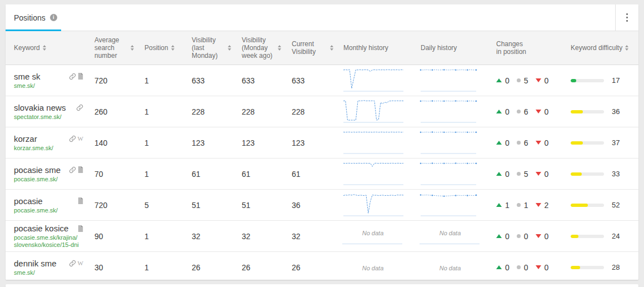 Image resolution: width=644 pixels, height=287 pixels. What do you see at coordinates (196, 268) in the screenshot?
I see `visibility-last-monday-value: 26` at bounding box center [196, 268].